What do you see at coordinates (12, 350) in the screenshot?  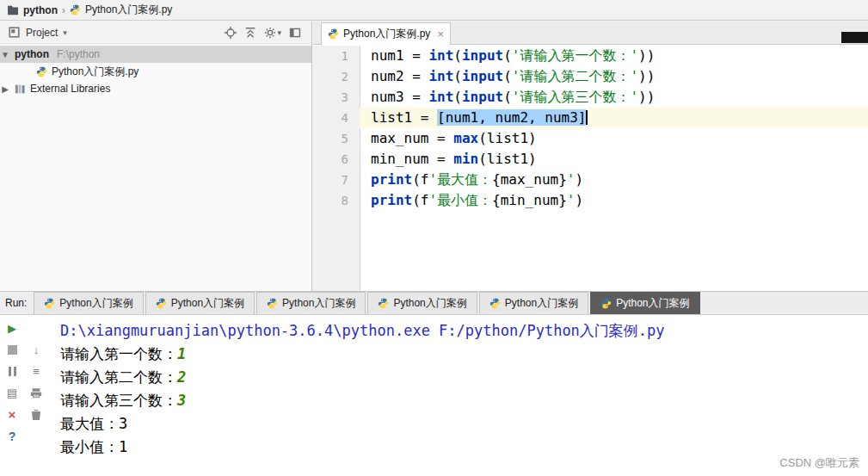 I see `stop-icon` at bounding box center [12, 350].